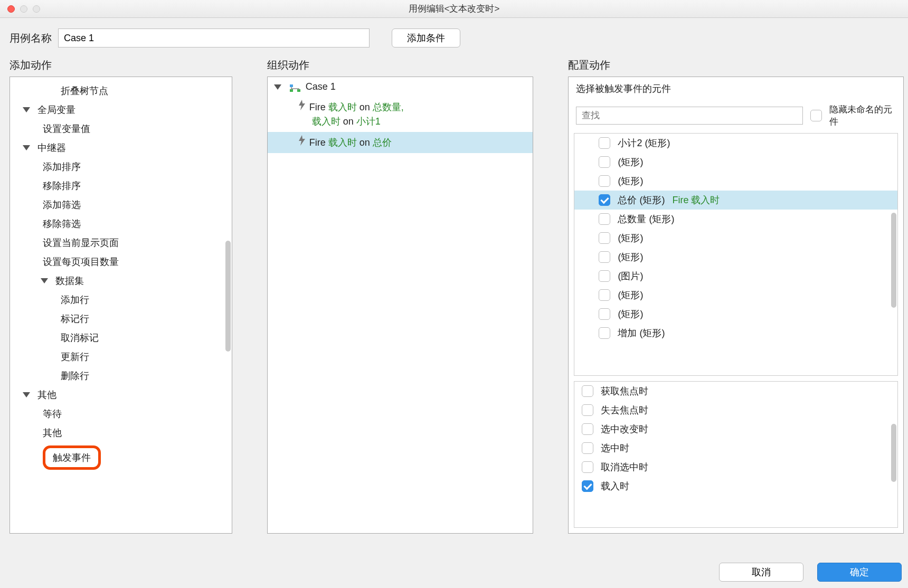 Image resolution: width=908 pixels, height=588 pixels. What do you see at coordinates (736, 467) in the screenshot?
I see `event-row: 取消选中时` at bounding box center [736, 467].